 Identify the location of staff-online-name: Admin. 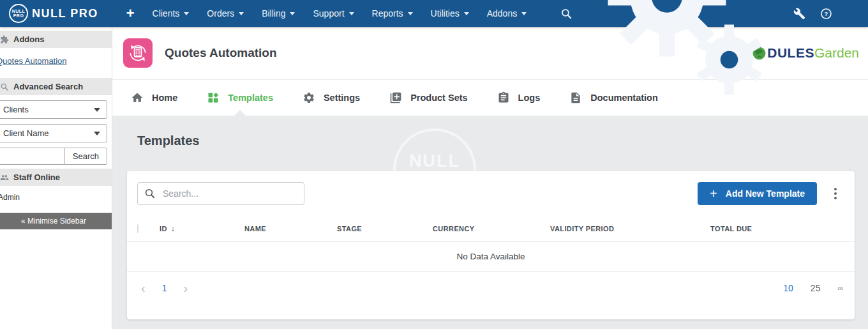
(56, 197).